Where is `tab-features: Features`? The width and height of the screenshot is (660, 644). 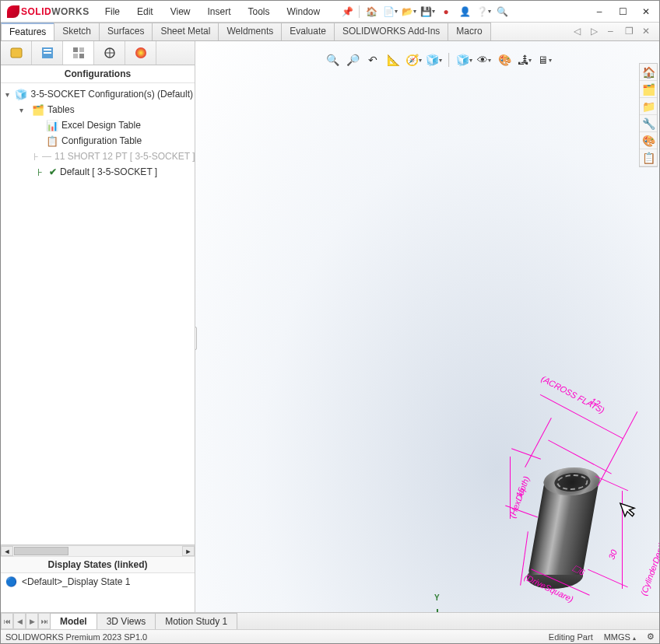 tab-features: Features is located at coordinates (28, 31).